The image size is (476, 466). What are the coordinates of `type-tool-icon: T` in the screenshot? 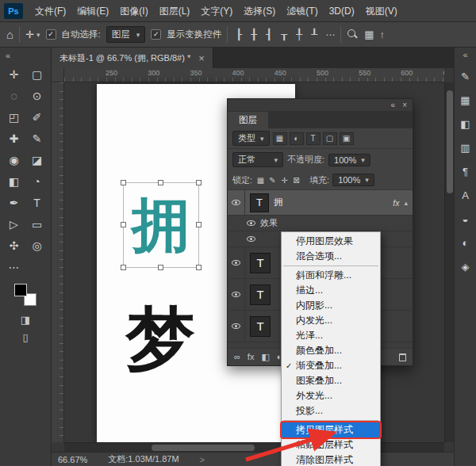 It's located at (36, 203).